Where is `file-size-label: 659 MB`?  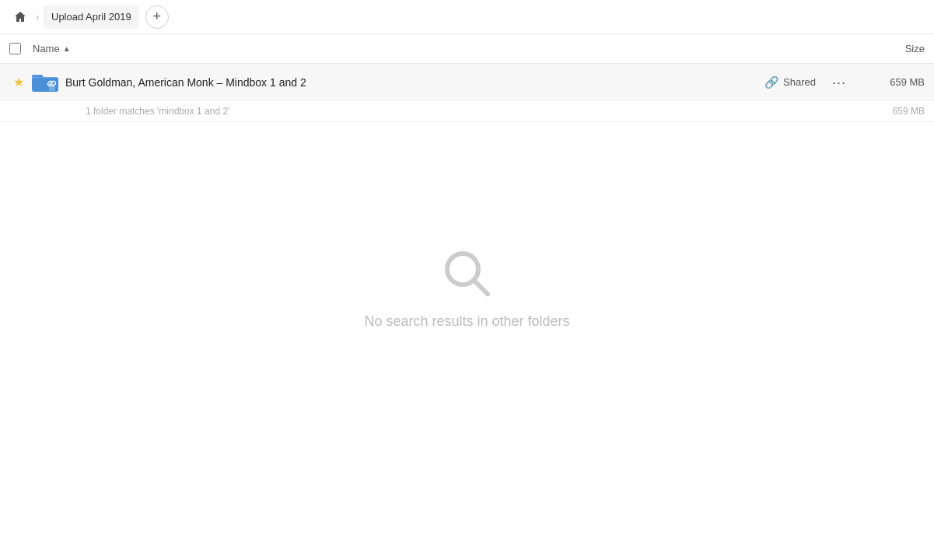
file-size-label: 659 MB is located at coordinates (894, 82).